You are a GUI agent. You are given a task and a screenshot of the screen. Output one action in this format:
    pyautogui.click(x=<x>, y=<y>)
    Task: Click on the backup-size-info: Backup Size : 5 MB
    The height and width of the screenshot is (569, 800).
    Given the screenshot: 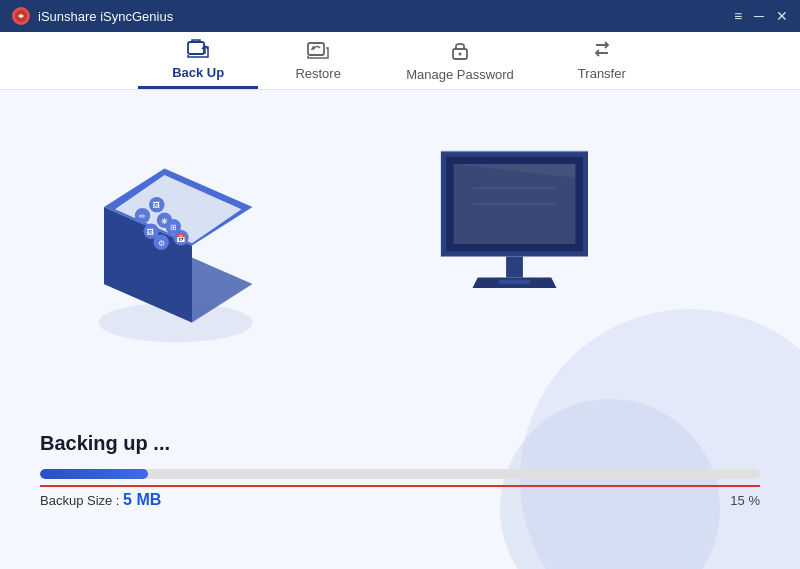 What is the action you would take?
    pyautogui.click(x=100, y=500)
    